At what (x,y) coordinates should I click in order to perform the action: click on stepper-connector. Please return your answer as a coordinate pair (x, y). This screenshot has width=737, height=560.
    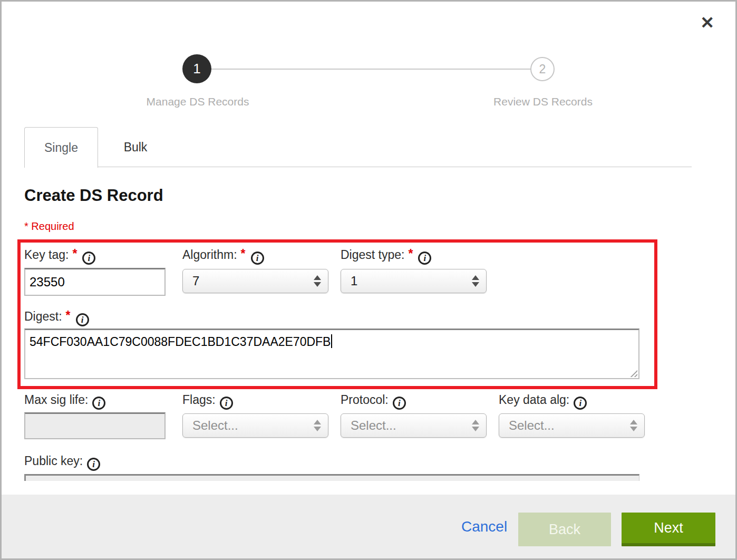
    Looking at the image, I should click on (371, 69).